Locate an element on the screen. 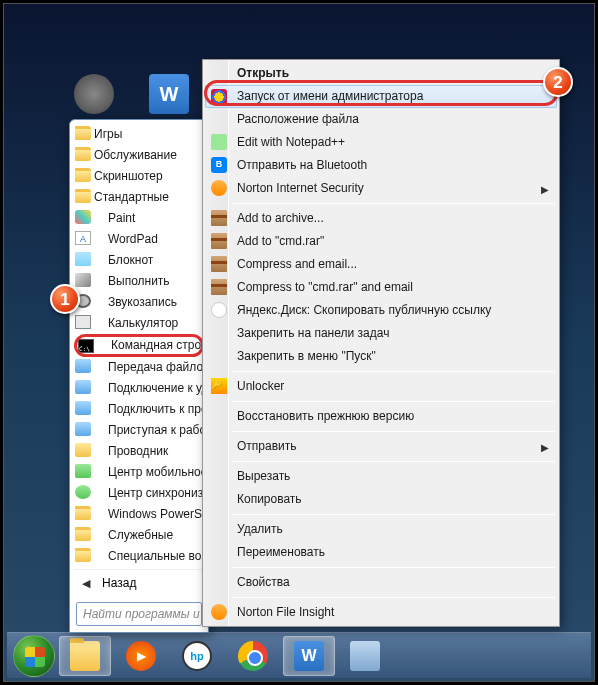  ctx-pin-start: Закрепить в меню "Пуск" is located at coordinates (381, 356).